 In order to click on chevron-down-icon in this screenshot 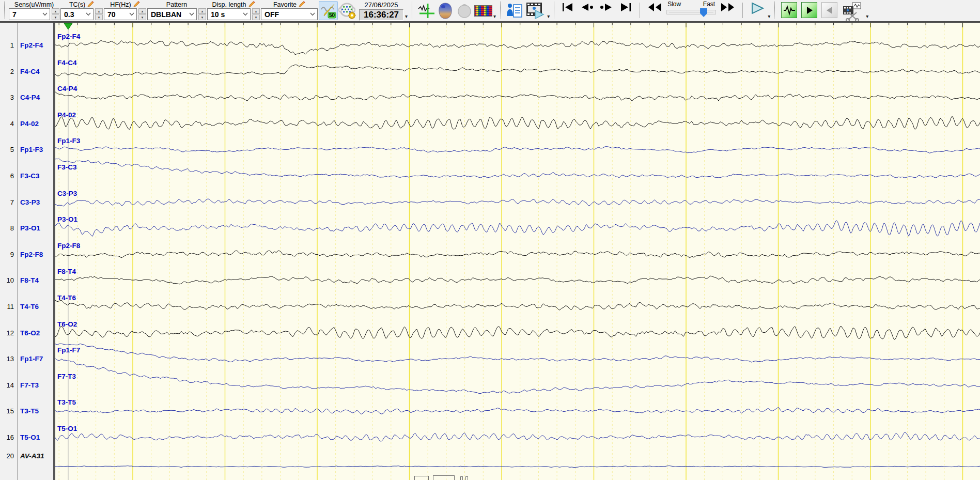, I will do `click(88, 14)`.